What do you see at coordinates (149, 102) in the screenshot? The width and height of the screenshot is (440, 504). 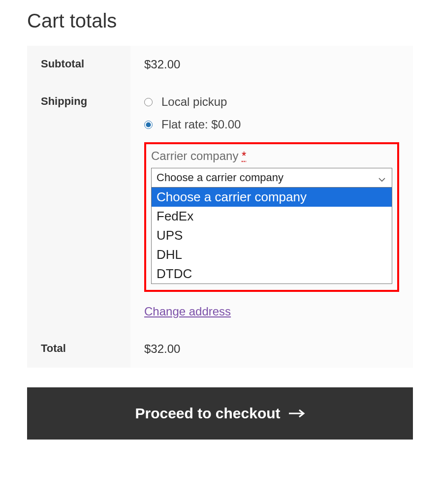 I see `radio-local-pickup` at bounding box center [149, 102].